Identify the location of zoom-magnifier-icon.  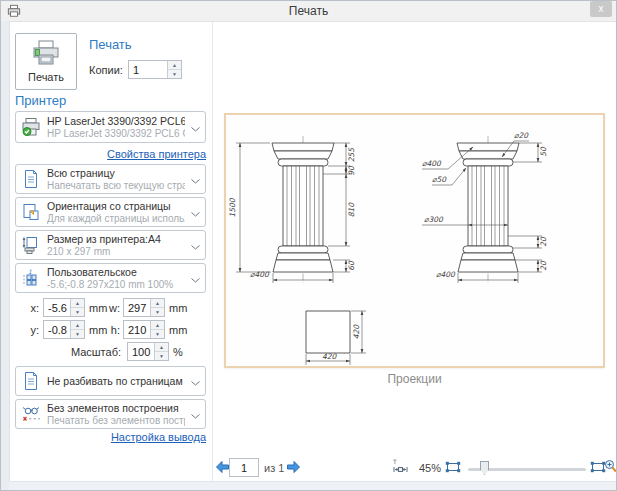
(610, 468).